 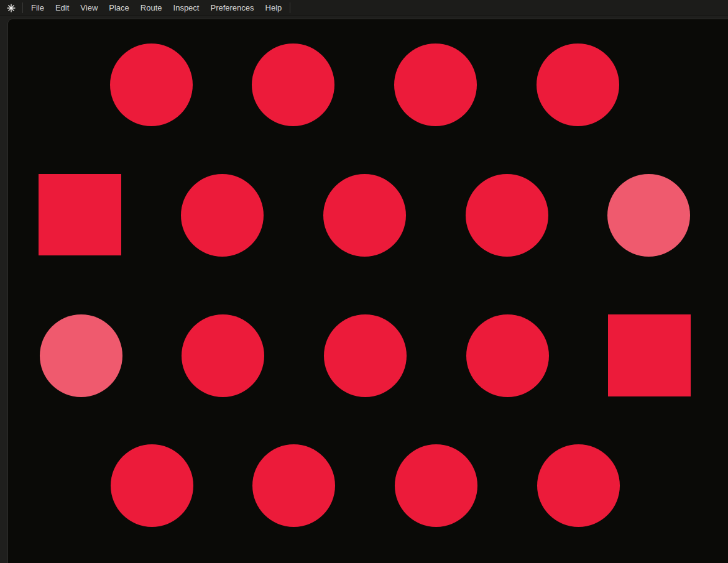 I want to click on menu-item-file: File, so click(x=37, y=7).